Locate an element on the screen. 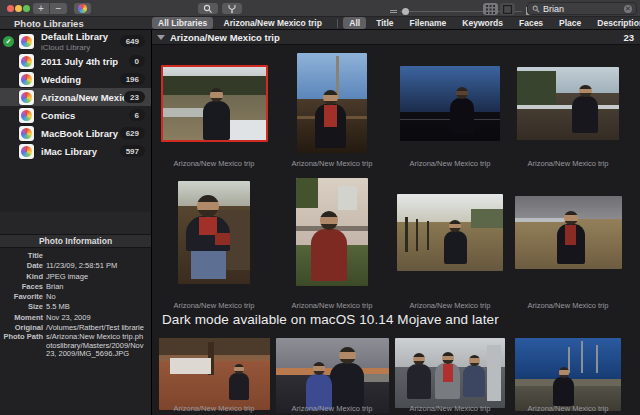 The width and height of the screenshot is (640, 415). library-text: Arizona/New Mexico trip is located at coordinates (82, 98).